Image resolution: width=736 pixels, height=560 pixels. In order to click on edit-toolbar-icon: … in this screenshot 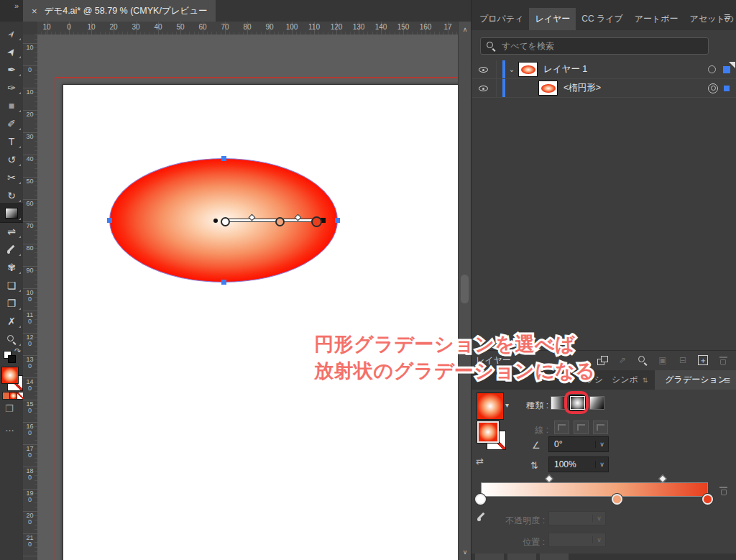, I will do `click(10, 428)`.